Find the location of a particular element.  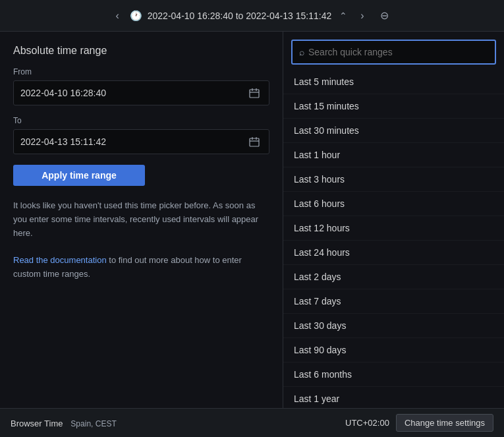

quick-range-item: Last 30 days is located at coordinates (394, 326).